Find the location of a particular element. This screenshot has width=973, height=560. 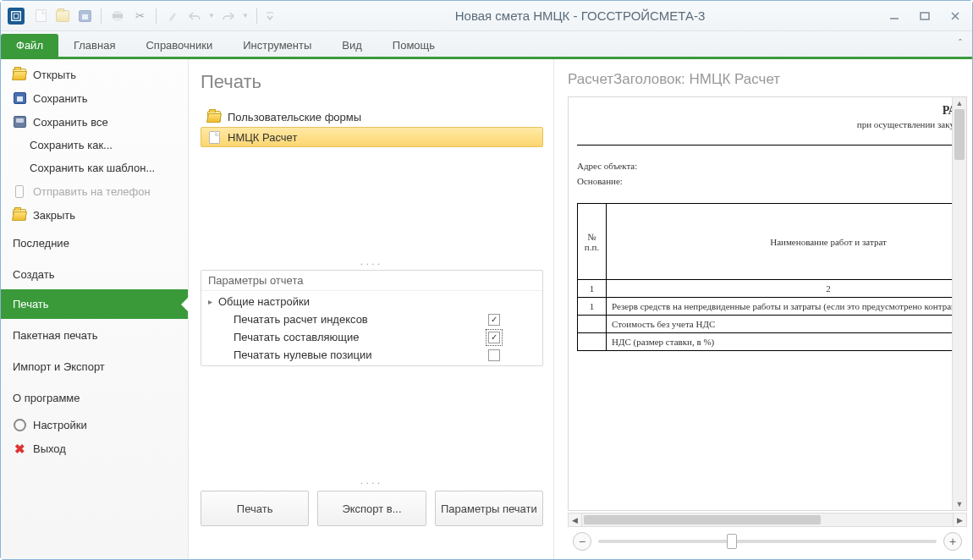

row3-text: НДС (размер ставки, в %) is located at coordinates (787, 342).